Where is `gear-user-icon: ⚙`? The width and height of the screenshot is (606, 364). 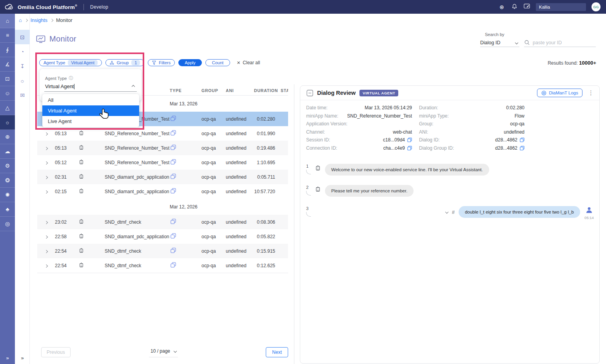 gear-user-icon: ⚙ is located at coordinates (8, 166).